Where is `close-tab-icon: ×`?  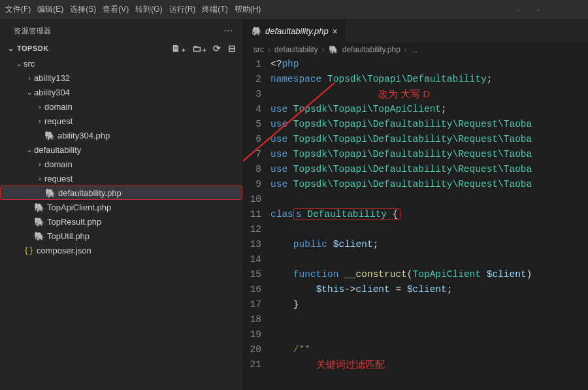 close-tab-icon: × is located at coordinates (335, 31).